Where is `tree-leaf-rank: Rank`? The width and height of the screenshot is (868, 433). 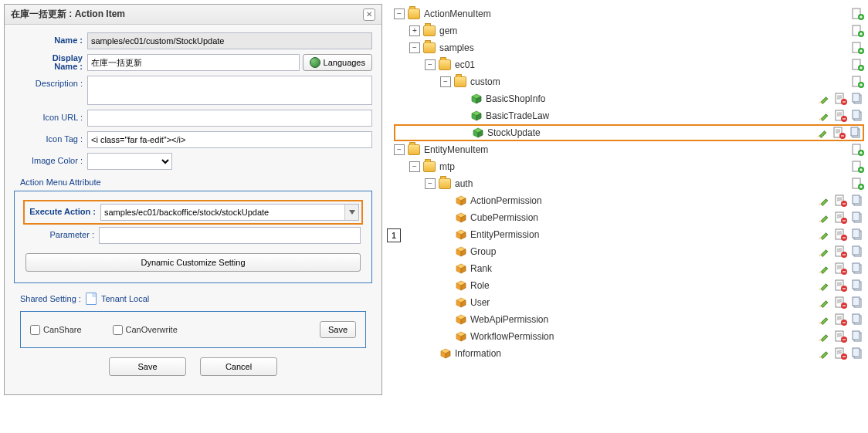 tree-leaf-rank: Rank is located at coordinates (481, 269).